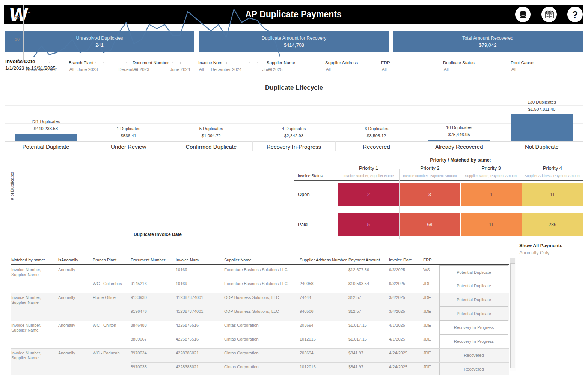 The height and width of the screenshot is (375, 588). What do you see at coordinates (523, 15) in the screenshot?
I see `database-icon-glyph` at bounding box center [523, 15].